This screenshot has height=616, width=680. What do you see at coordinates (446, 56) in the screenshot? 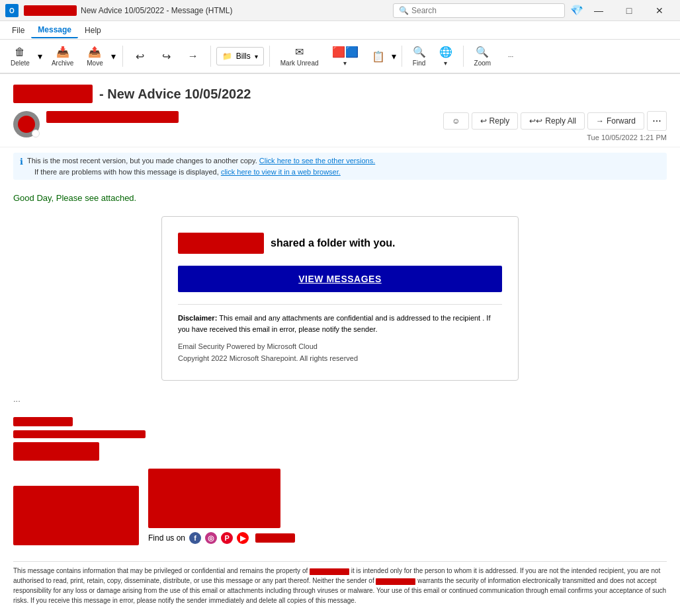
I see `translate-button: 🌐 ▾` at bounding box center [446, 56].